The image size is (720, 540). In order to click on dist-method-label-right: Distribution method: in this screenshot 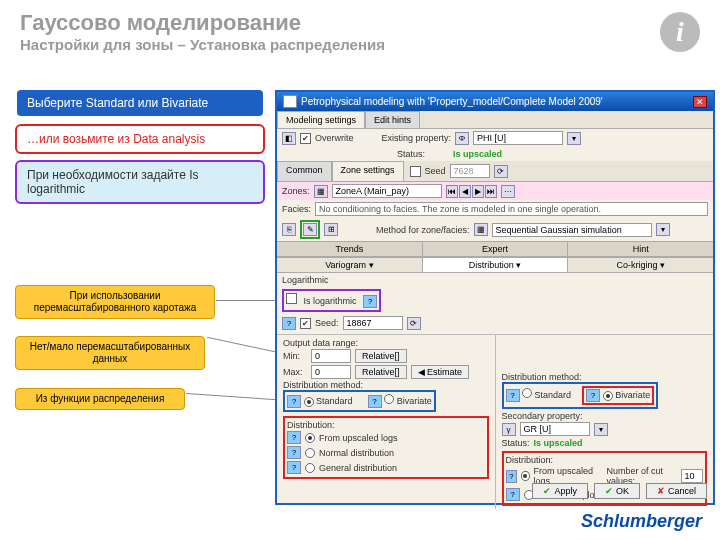, I will do `click(605, 377)`.